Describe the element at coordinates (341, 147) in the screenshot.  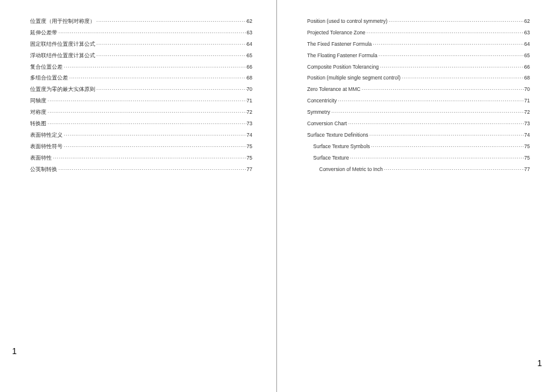
I see `toc-entry-title: Surface Texture Symbols` at that location.